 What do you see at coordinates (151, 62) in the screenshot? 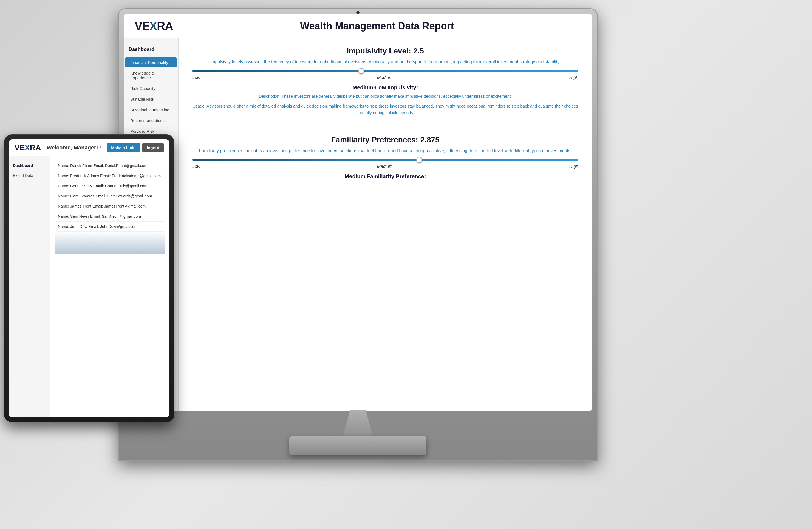
I see `sidebar-item-financial-personality: Financial Personality` at bounding box center [151, 62].